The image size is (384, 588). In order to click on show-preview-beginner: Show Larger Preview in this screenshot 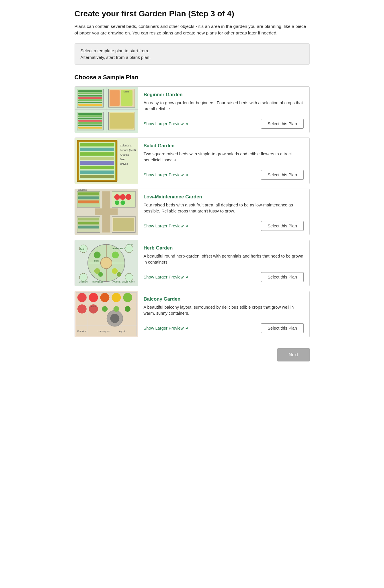, I will do `click(166, 124)`.